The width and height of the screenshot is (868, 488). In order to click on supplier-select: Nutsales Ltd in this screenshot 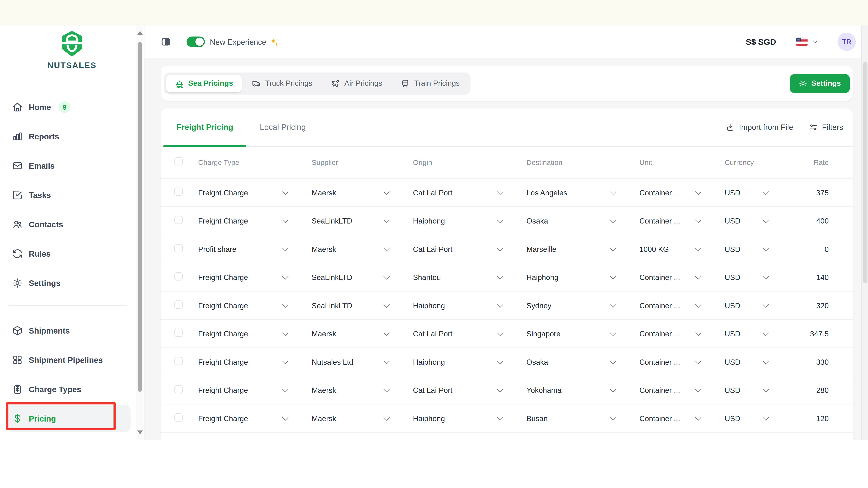, I will do `click(348, 362)`.